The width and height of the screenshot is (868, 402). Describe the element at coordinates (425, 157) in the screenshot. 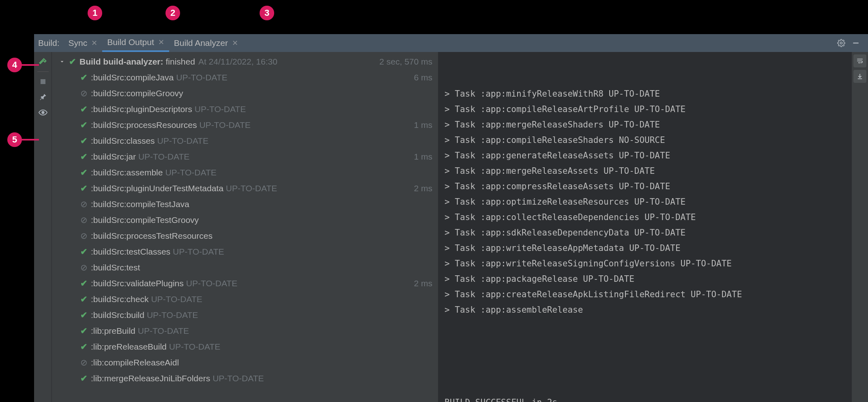

I see `task-duration: 1 ms` at that location.